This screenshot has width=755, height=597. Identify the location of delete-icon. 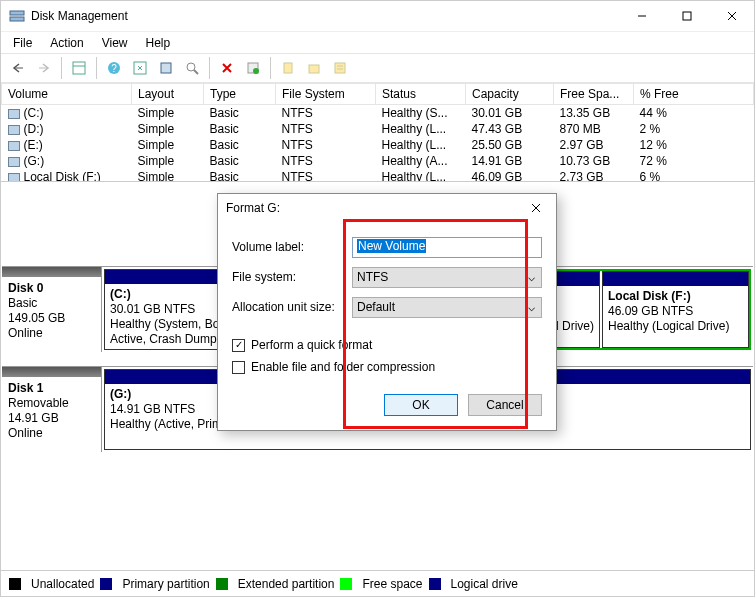
(227, 68).